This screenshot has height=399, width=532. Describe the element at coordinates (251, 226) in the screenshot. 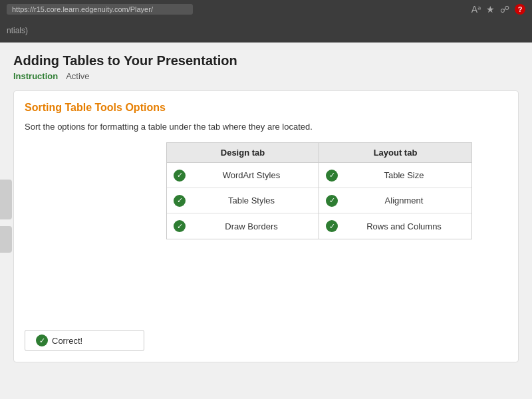

I see `design-item-3-text: Draw Borders` at that location.